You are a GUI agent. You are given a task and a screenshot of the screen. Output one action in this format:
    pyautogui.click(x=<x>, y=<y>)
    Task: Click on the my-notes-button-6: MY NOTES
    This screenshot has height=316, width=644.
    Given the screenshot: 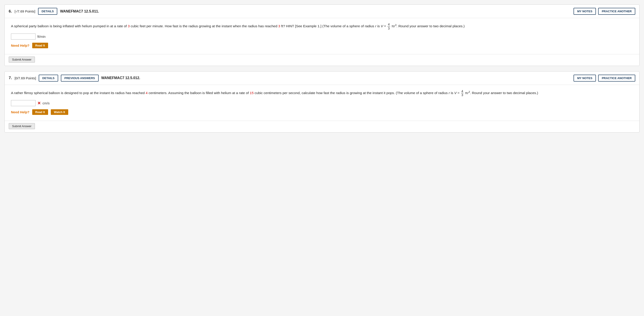 What is the action you would take?
    pyautogui.click(x=585, y=11)
    